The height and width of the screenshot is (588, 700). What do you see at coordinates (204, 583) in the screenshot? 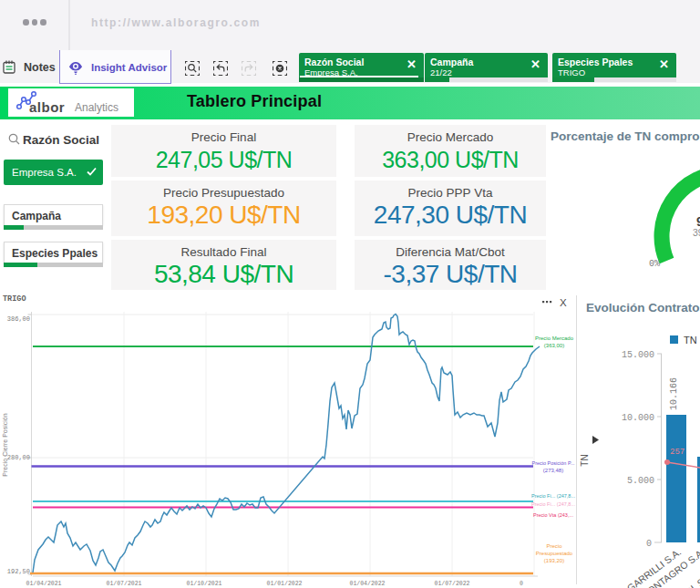
I see `svg-text: 01/10/2021` at bounding box center [204, 583].